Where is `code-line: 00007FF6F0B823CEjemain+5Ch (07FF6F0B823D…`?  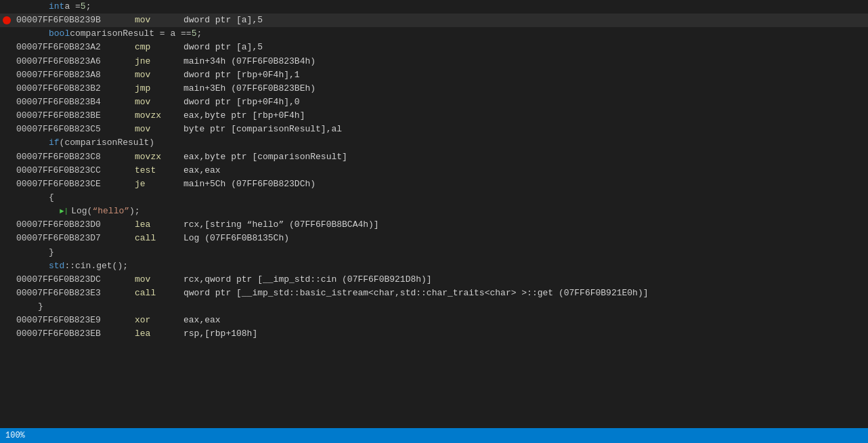
code-line: 00007FF6F0B823CEjemain+5Ch (07FF6F0B823D… is located at coordinates (434, 184).